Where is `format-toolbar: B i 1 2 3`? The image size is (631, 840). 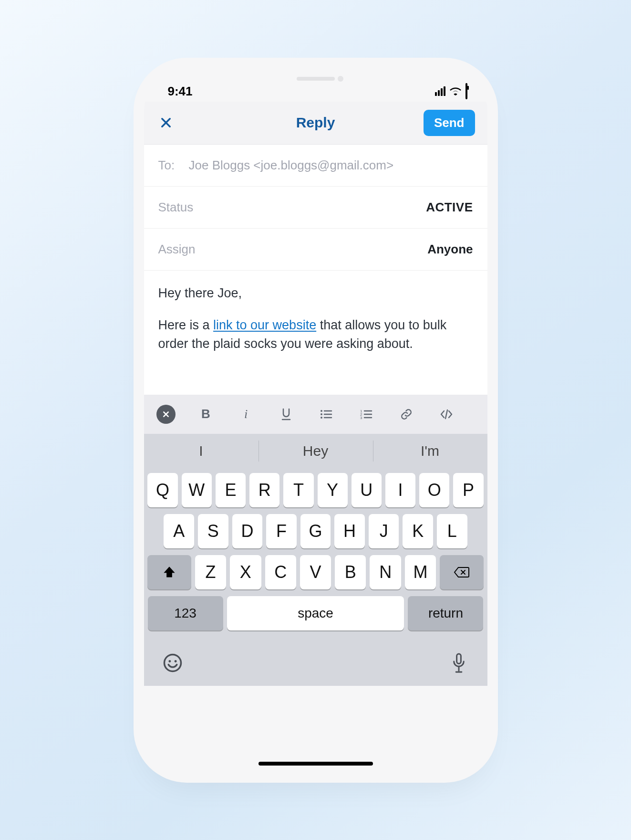
format-toolbar: B i 1 2 3 is located at coordinates (316, 414).